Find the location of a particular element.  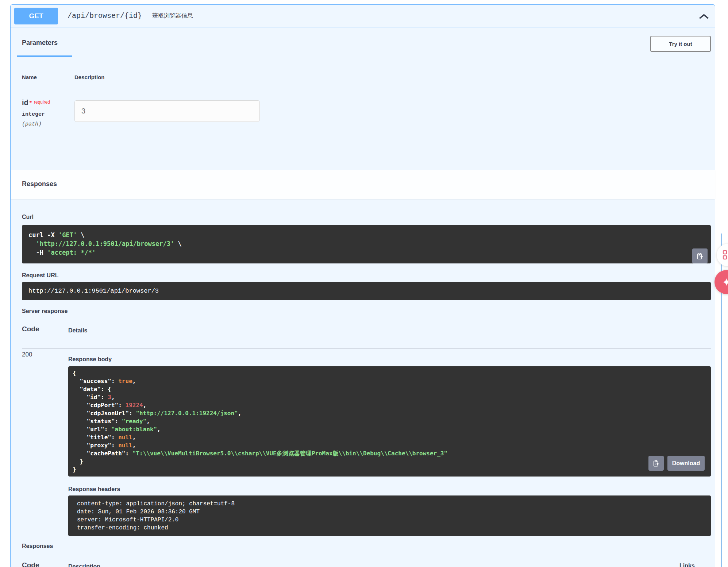

required-label: required is located at coordinates (42, 102).